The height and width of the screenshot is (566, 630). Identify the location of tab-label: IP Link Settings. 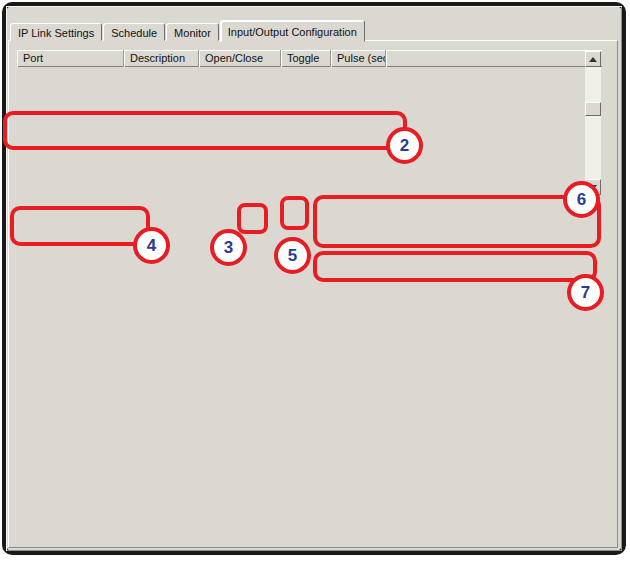
(56, 33).